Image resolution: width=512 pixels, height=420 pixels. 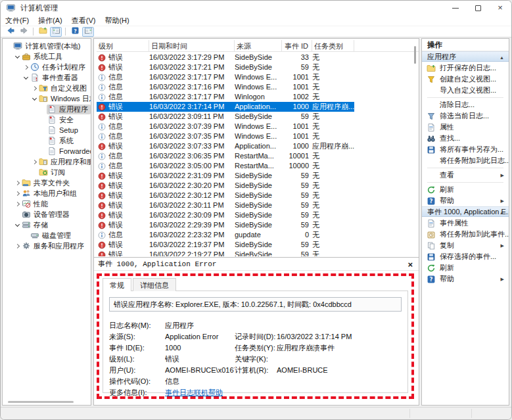 I want to click on tree-item: Windows 日志, so click(x=47, y=99).